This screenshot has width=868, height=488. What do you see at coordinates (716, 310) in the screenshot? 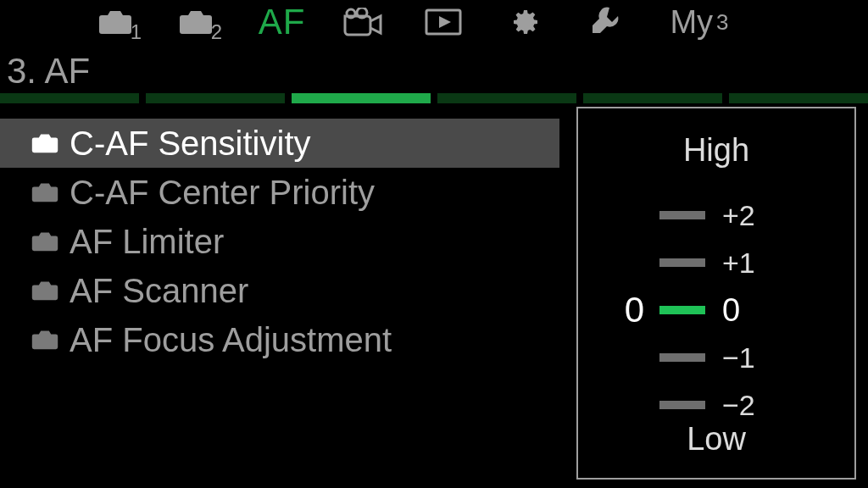
I see `scale-row: 00` at bounding box center [716, 310].